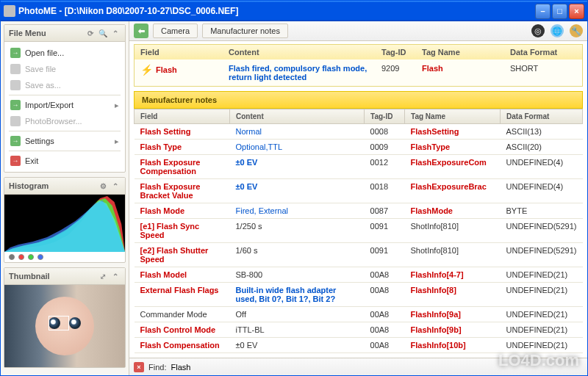 The image size is (588, 376). I want to click on menu-icon: →, so click(15, 141).